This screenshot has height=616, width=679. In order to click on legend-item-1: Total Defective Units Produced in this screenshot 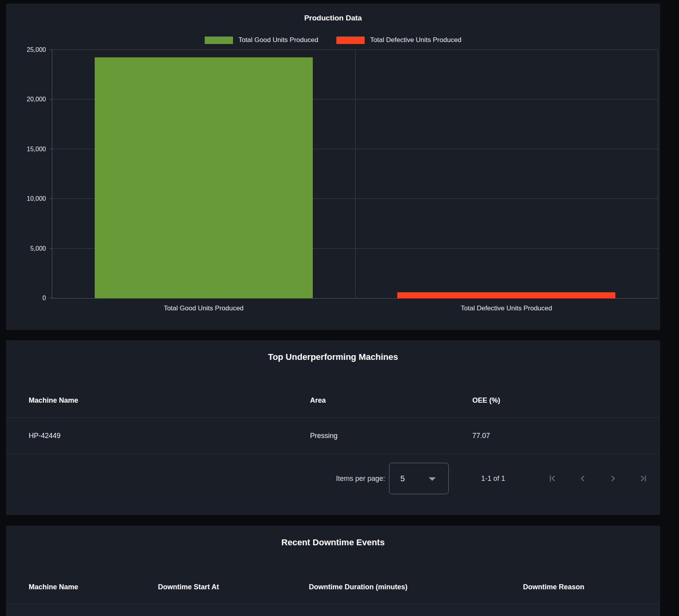, I will do `click(399, 40)`.